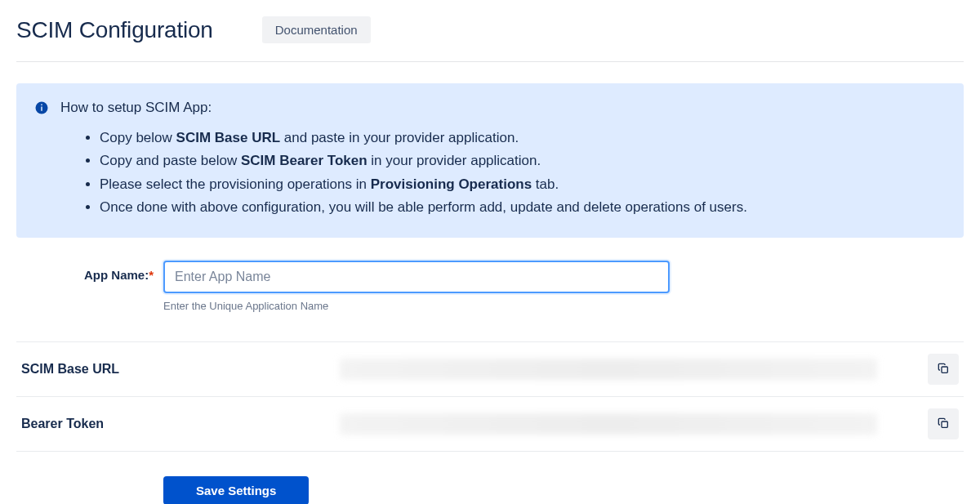 The width and height of the screenshot is (980, 504). What do you see at coordinates (454, 160) in the screenshot?
I see `info-text: in your provider application.` at bounding box center [454, 160].